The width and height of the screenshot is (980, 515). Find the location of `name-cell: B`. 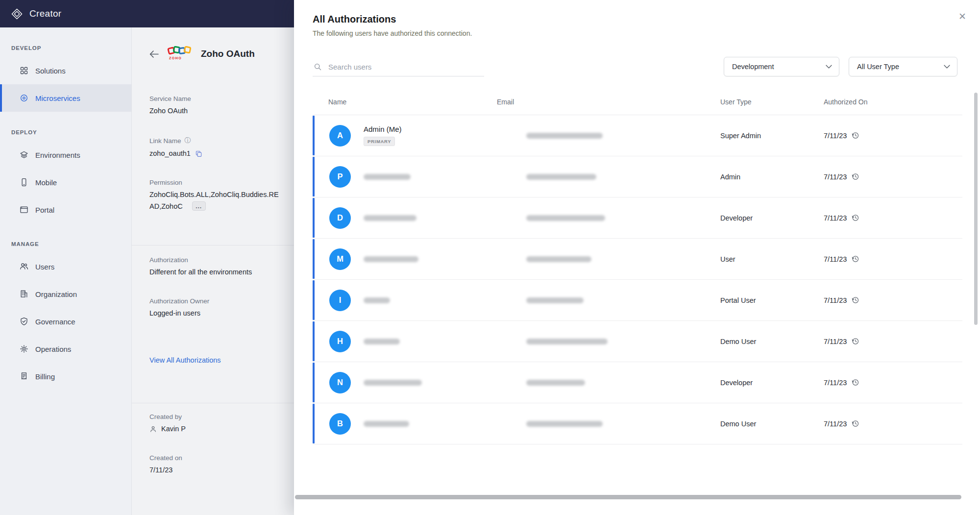

name-cell: B is located at coordinates (405, 424).